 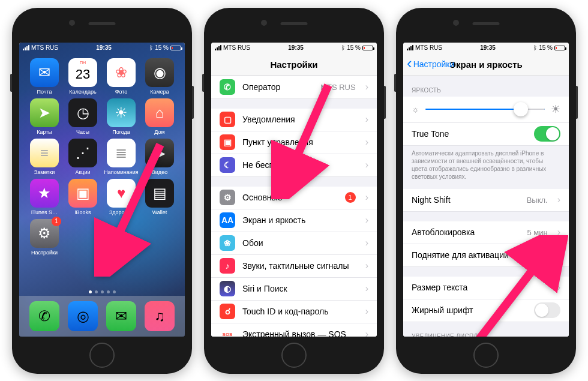 What do you see at coordinates (294, 65) in the screenshot?
I see `nav-title: Настройки` at bounding box center [294, 65].